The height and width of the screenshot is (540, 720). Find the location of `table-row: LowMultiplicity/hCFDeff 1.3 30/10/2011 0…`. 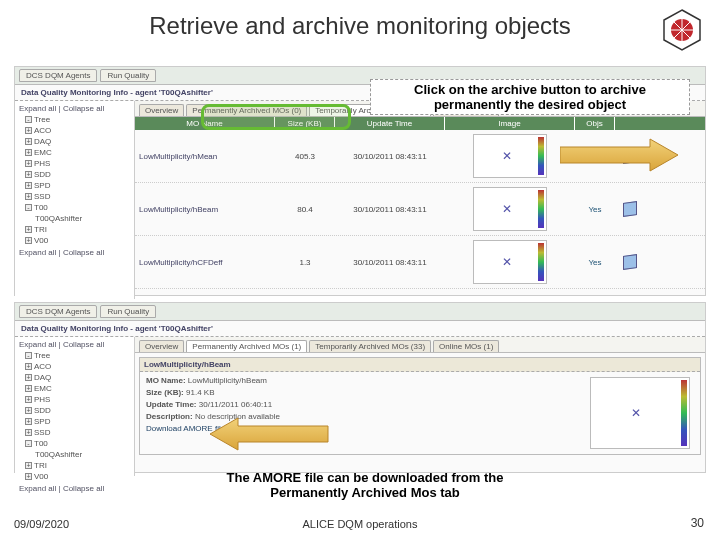

table-row: LowMultiplicity/hCFDeff 1.3 30/10/2011 0… is located at coordinates (420, 262).